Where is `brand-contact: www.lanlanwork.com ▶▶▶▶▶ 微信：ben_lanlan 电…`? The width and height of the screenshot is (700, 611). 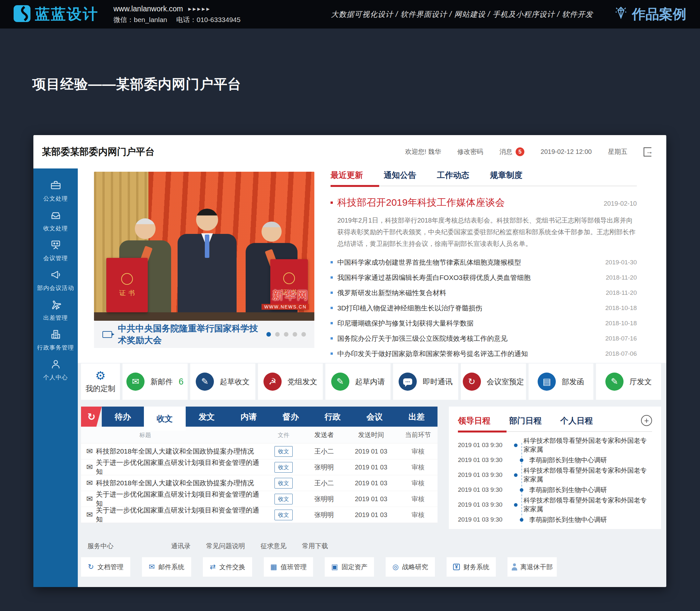 brand-contact: www.lanlanwork.com ▶▶▶▶▶ 微信：ben_lanlan 电… is located at coordinates (177, 14).